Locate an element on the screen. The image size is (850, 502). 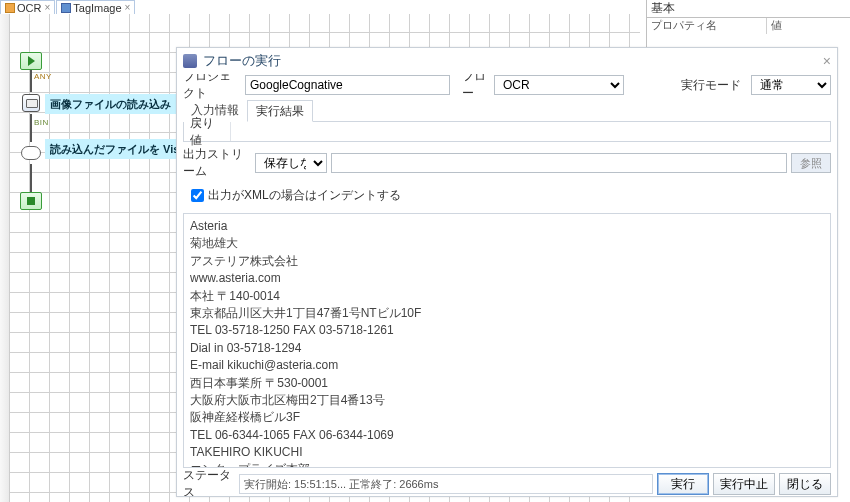
flow-node-file-read is located at coordinates (31, 103).